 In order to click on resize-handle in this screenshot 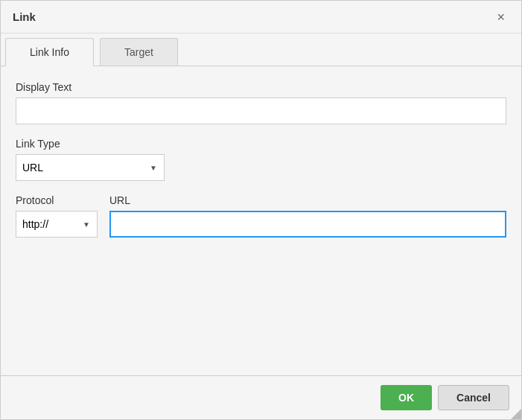, I will do `click(516, 414)`.